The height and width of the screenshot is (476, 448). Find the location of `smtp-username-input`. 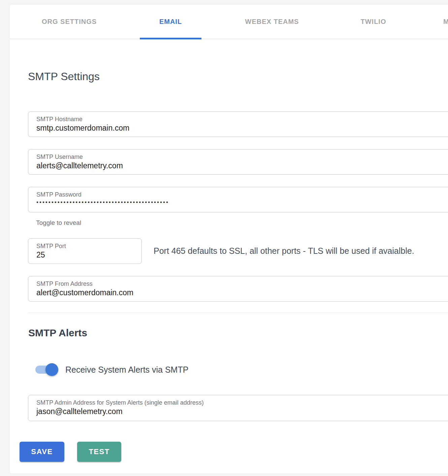

smtp-username-input is located at coordinates (242, 166).